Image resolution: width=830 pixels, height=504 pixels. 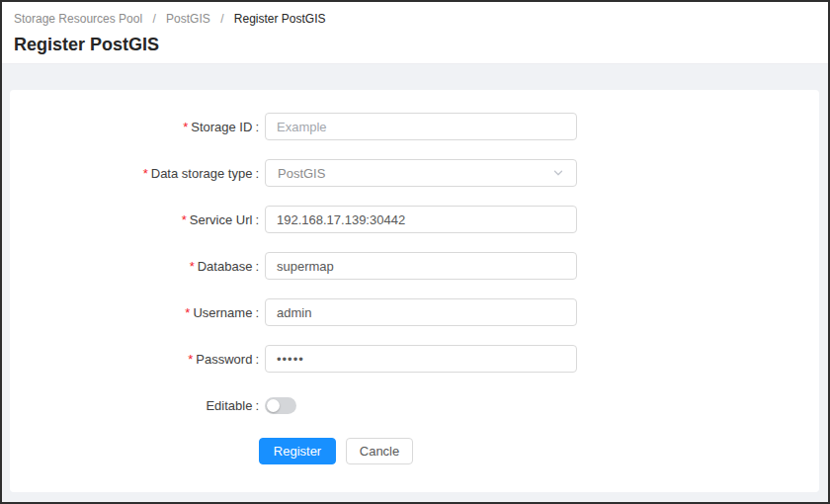 What do you see at coordinates (421, 173) in the screenshot?
I see `data-storage-type-select: PostGIS` at bounding box center [421, 173].